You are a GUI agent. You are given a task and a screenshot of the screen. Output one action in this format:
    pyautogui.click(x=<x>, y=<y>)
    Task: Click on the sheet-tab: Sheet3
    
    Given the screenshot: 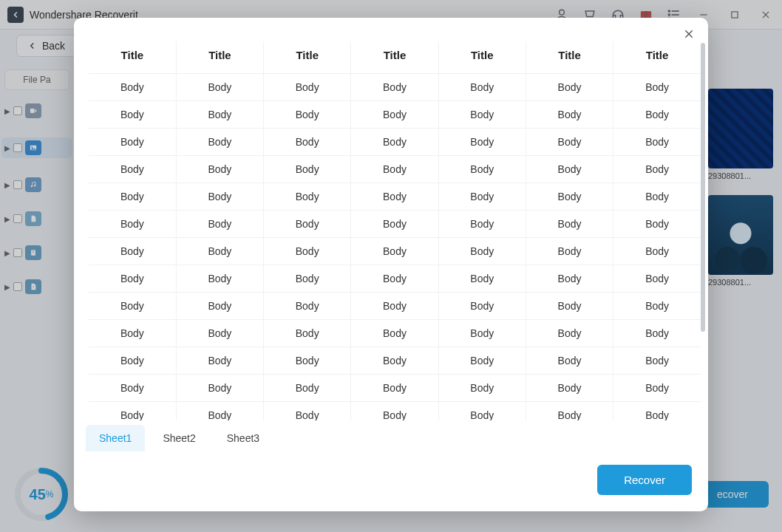 What is the action you would take?
    pyautogui.click(x=243, y=438)
    